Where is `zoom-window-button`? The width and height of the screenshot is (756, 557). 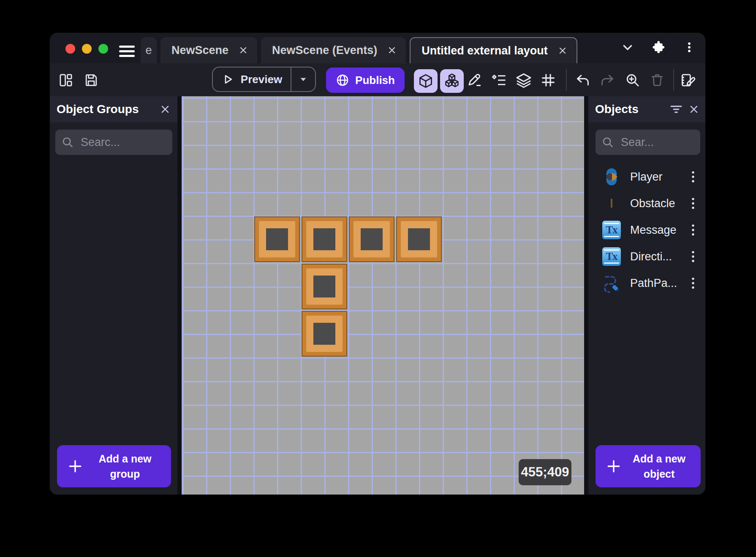 zoom-window-button is located at coordinates (103, 49).